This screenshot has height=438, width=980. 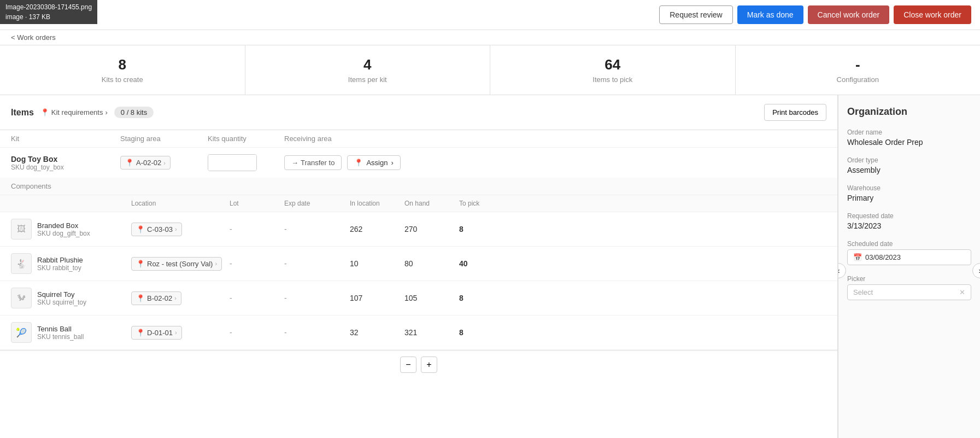 What do you see at coordinates (257, 264) in the screenshot?
I see `comp-lot-1: -` at bounding box center [257, 264].